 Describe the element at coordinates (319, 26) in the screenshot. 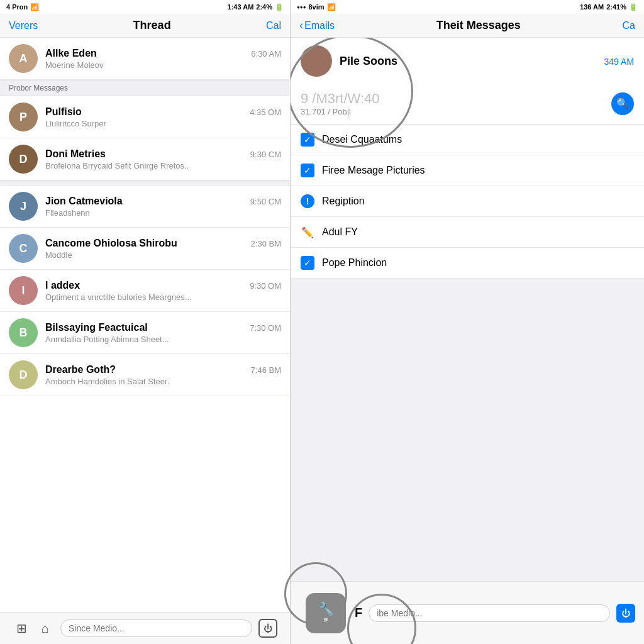

I see `right-back-label: Emails` at that location.